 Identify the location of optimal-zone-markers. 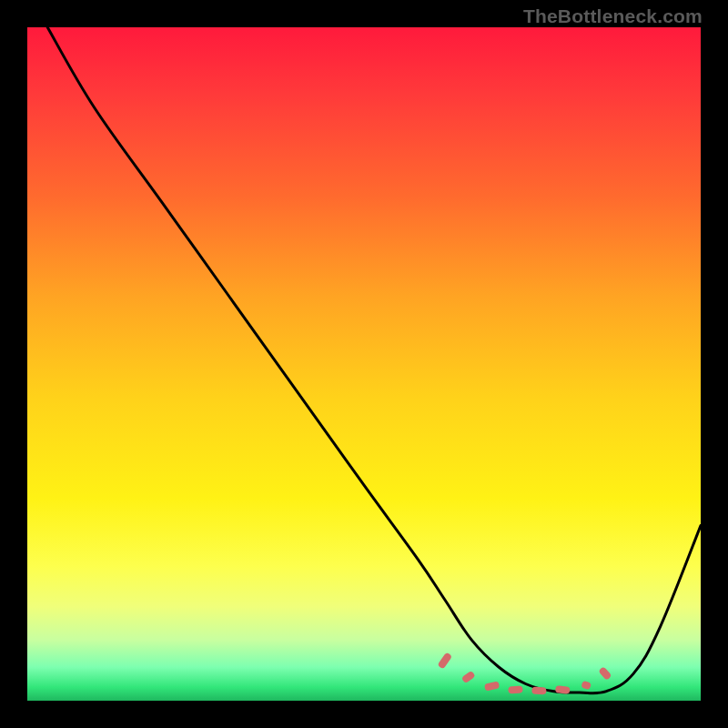
(524, 673).